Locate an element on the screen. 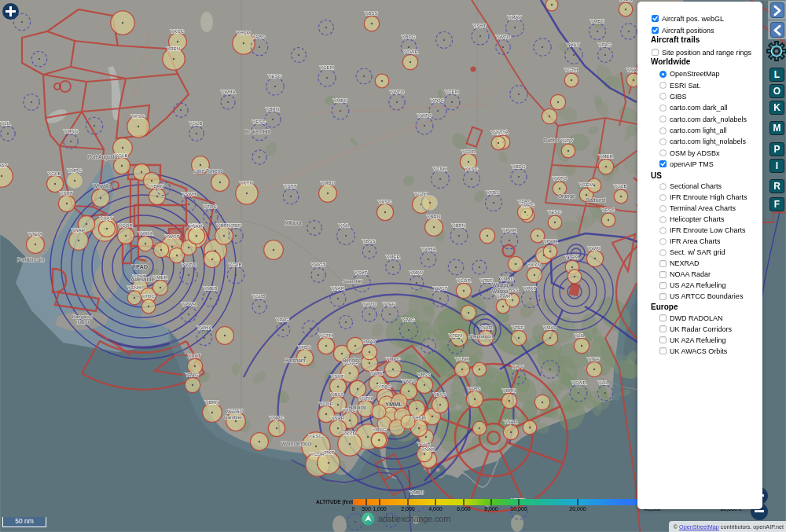 This screenshot has width=786, height=532. svg-text: Gambier is located at coordinates (233, 417).